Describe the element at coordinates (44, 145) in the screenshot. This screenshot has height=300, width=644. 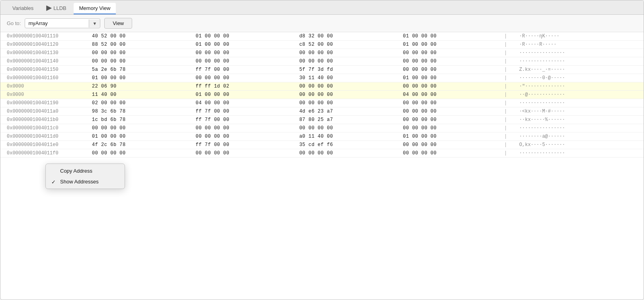
I see `memory-address: 0x00000001004011e0` at that location.